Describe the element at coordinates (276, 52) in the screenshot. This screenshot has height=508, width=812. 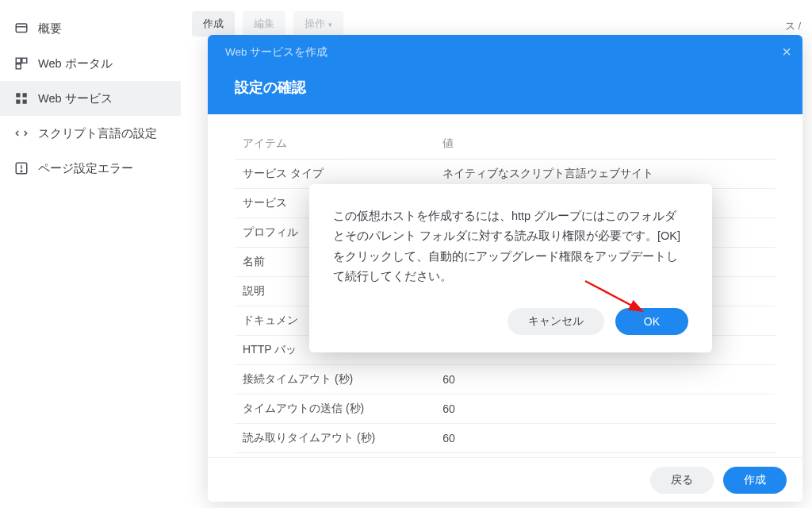
I see `modal-title: Web サービスを作成` at that location.